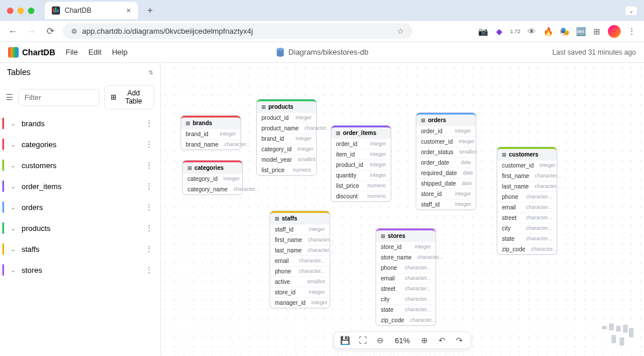 This screenshot has height=356, width=644. I want to click on table-column: store_namecharacter..., so click(406, 257).